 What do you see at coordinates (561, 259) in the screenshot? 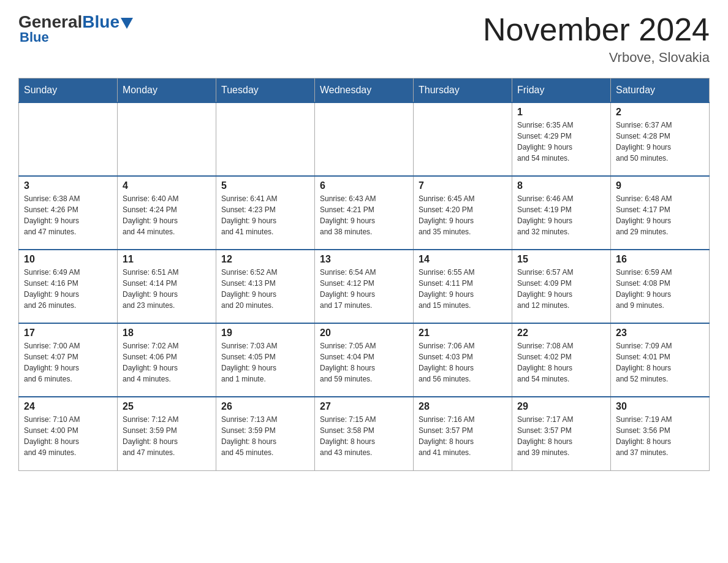
I see `day-number: 15` at bounding box center [561, 259].